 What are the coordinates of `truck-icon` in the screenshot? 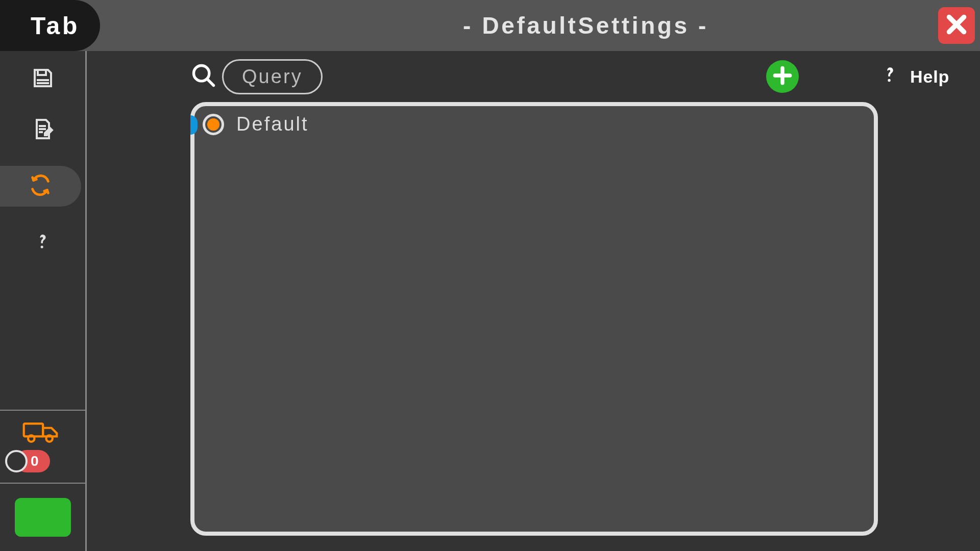 It's located at (41, 432).